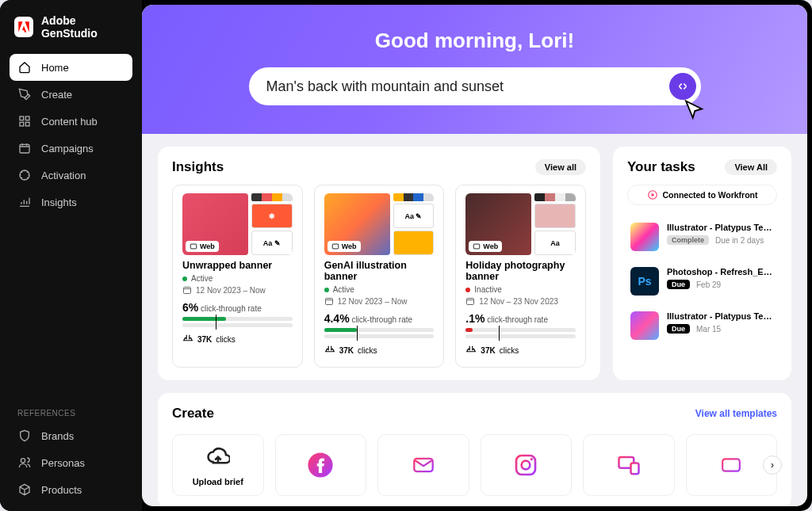 The width and height of the screenshot is (812, 511). I want to click on search-button, so click(683, 86).